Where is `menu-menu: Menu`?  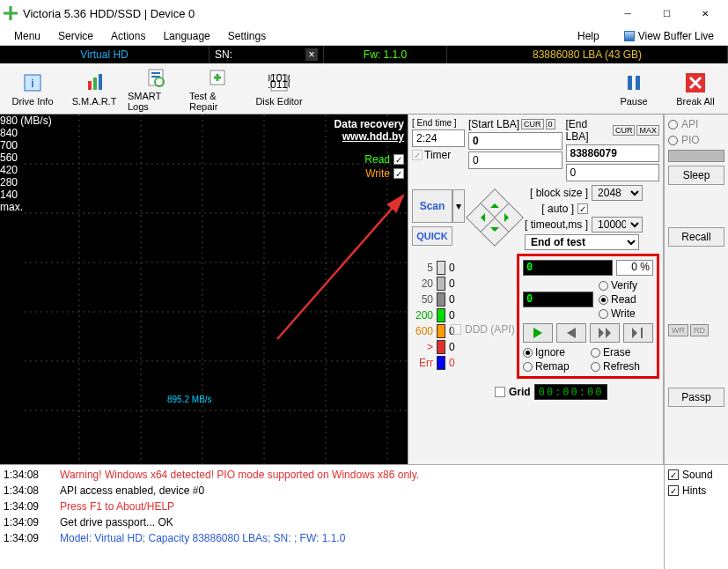 menu-menu: Menu is located at coordinates (27, 36).